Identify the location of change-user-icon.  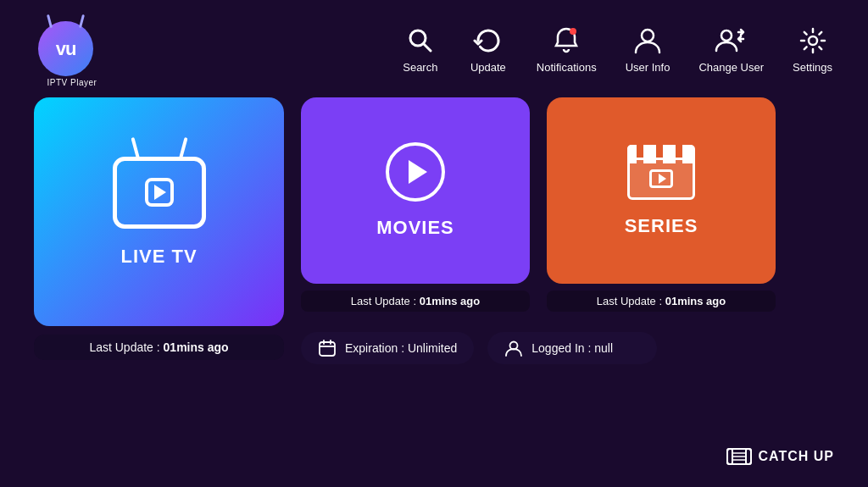
(732, 41).